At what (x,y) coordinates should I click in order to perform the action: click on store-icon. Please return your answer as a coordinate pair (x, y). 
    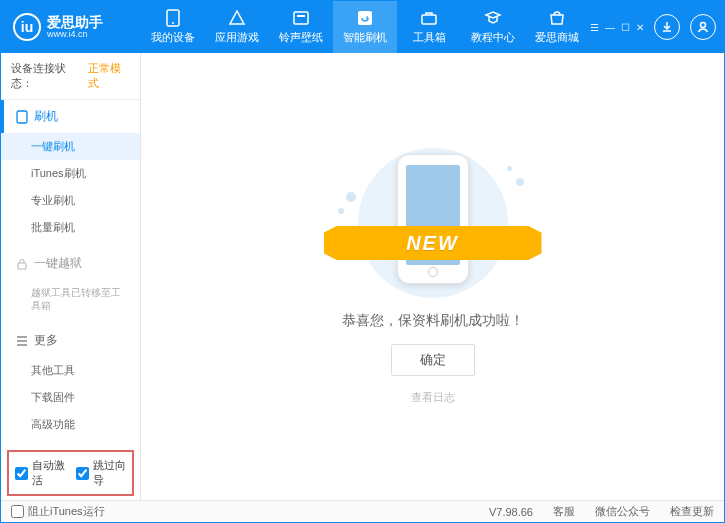
    Looking at the image, I should click on (557, 18).